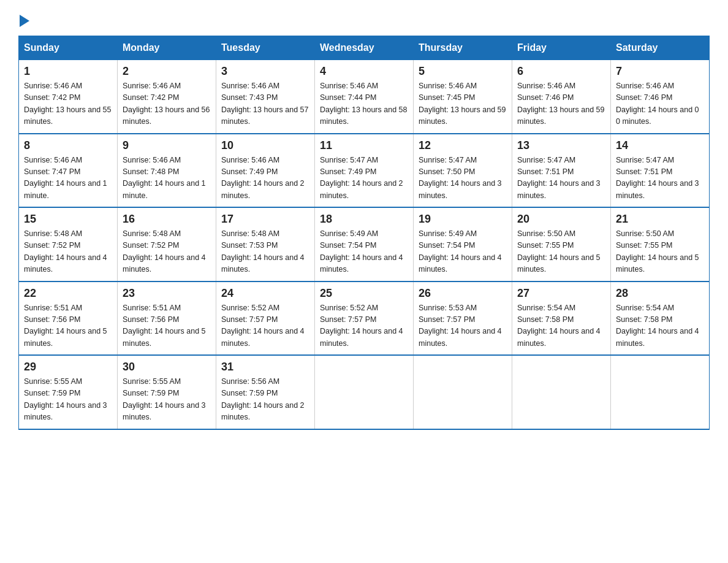 This screenshot has height=563, width=728. Describe the element at coordinates (266, 319) in the screenshot. I see `day-cell: 24 Sunrise: 5:52 AM Sunset: 7:57 PM Dayl…` at that location.